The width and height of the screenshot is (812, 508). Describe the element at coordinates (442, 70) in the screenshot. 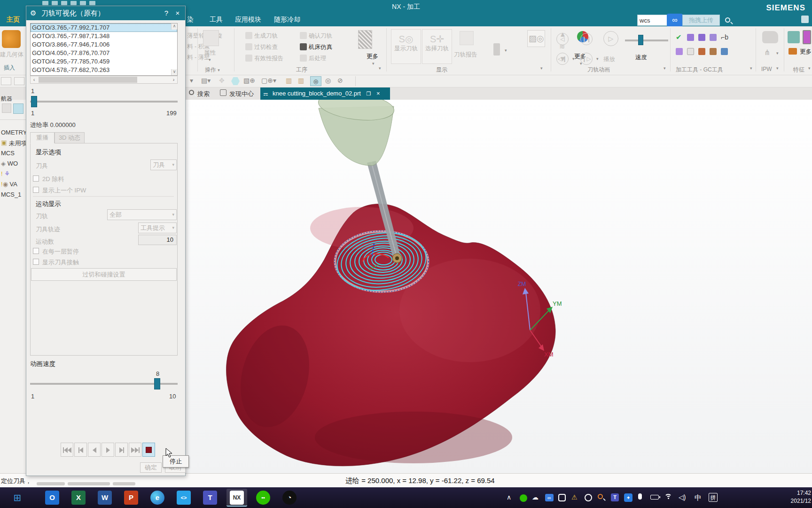

I see `group-display-label: 显示` at that location.